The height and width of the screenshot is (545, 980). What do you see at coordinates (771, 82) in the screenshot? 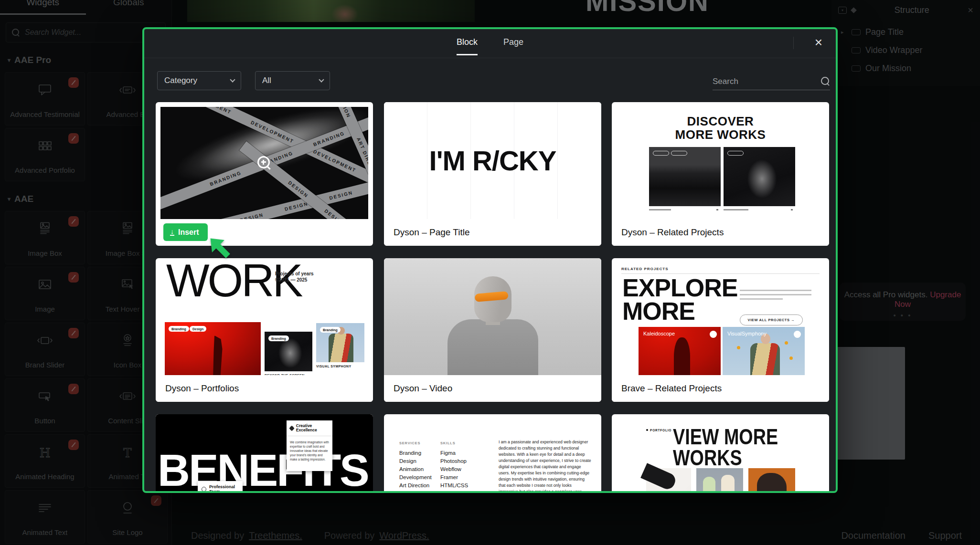
I see `template-search` at bounding box center [771, 82].